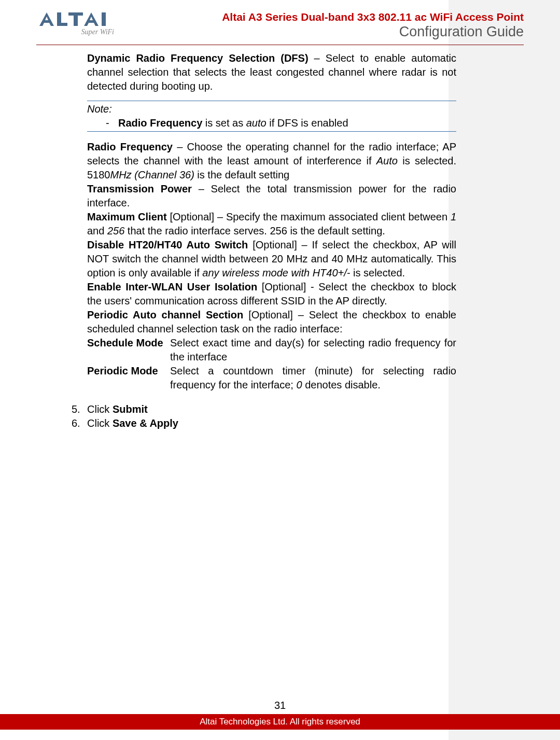 The image size is (560, 740). Describe the element at coordinates (152, 175) in the screenshot. I see `rf-mhz: MHz (Channel 36)` at that location.